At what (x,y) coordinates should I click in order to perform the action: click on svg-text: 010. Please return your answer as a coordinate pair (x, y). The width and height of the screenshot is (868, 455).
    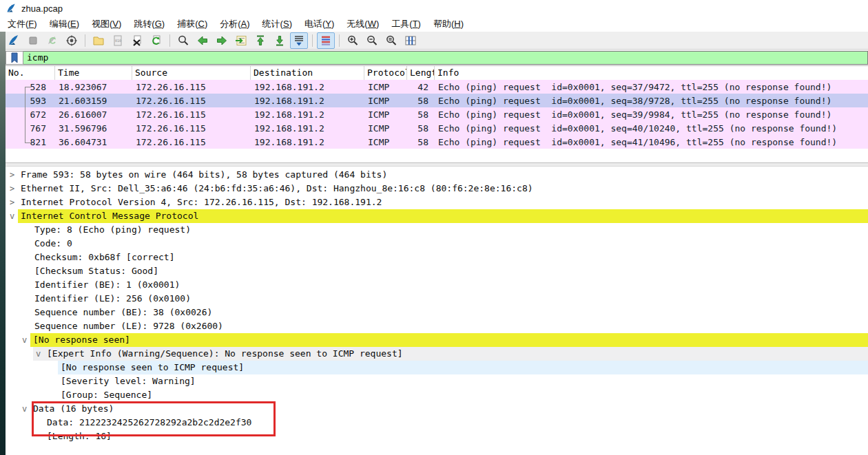
    Looking at the image, I should click on (118, 41).